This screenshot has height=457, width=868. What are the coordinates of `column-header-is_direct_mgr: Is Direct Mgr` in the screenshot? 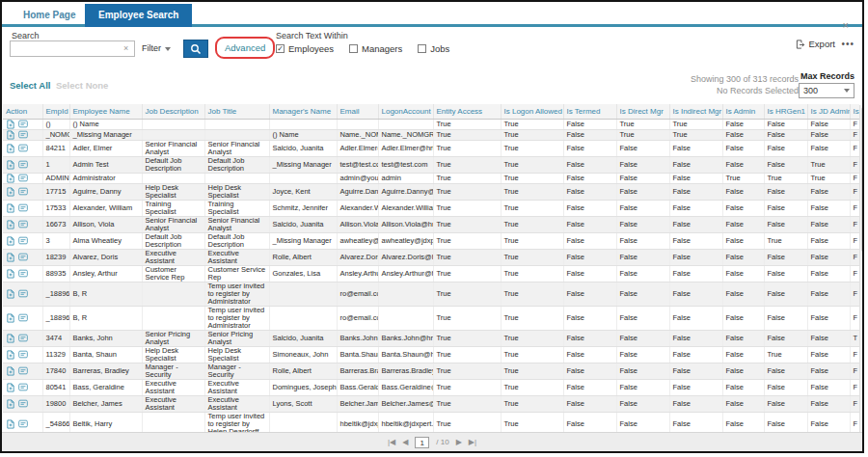 It's located at (642, 112).